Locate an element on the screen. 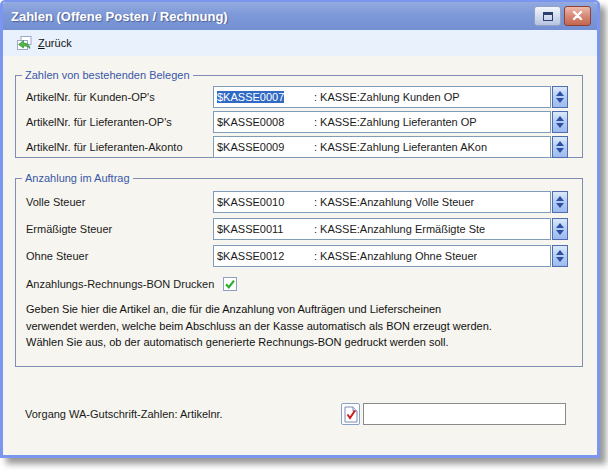 Image resolution: width=608 pixels, height=470 pixels. close-x-icon is located at coordinates (578, 16).